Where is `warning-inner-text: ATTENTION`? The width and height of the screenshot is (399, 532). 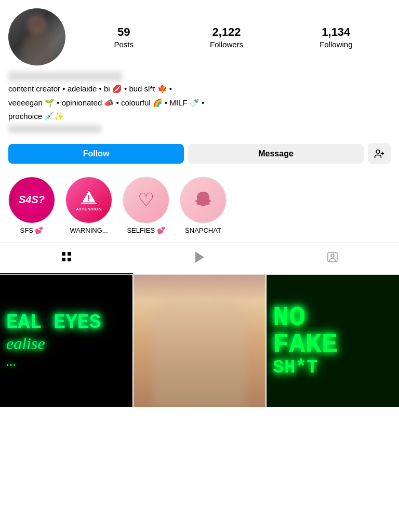 warning-inner-text: ATTENTION is located at coordinates (89, 209).